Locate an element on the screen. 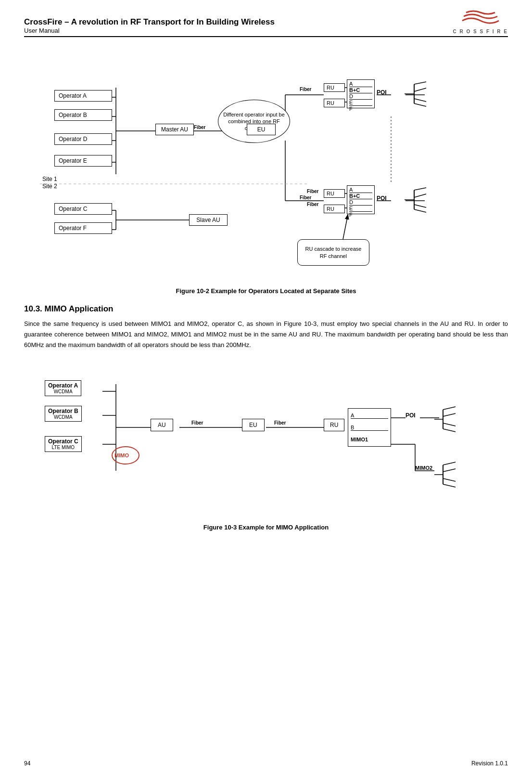 This screenshot has width=532, height=774. eu-box-d2: EU is located at coordinates (253, 425).